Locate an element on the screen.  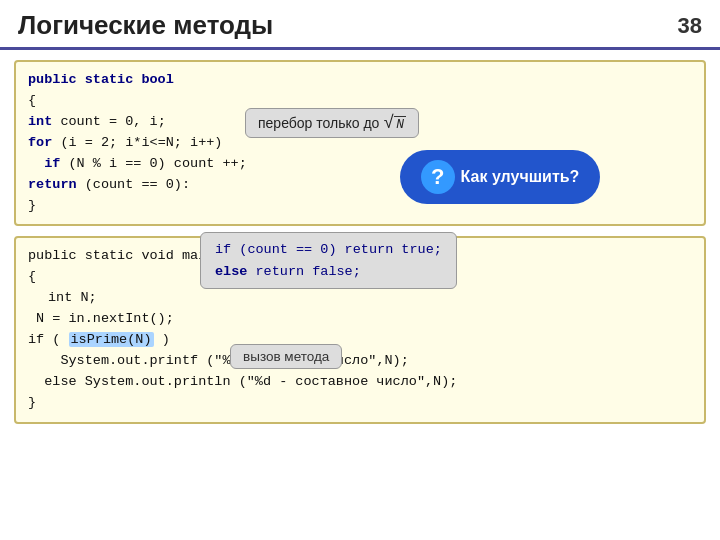
page-title: Логические методы is located at coordinates (146, 26).